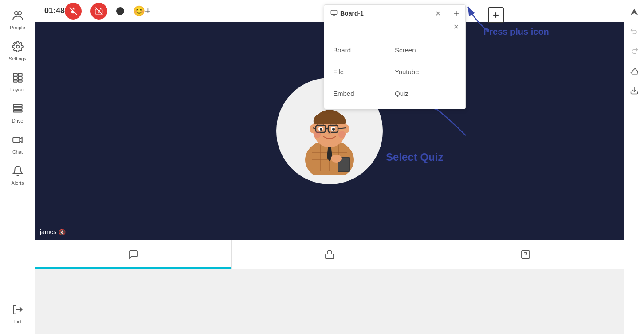 This screenshot has height=334, width=644. What do you see at coordinates (386, 13) in the screenshot?
I see `board-title: Board-1` at bounding box center [386, 13].